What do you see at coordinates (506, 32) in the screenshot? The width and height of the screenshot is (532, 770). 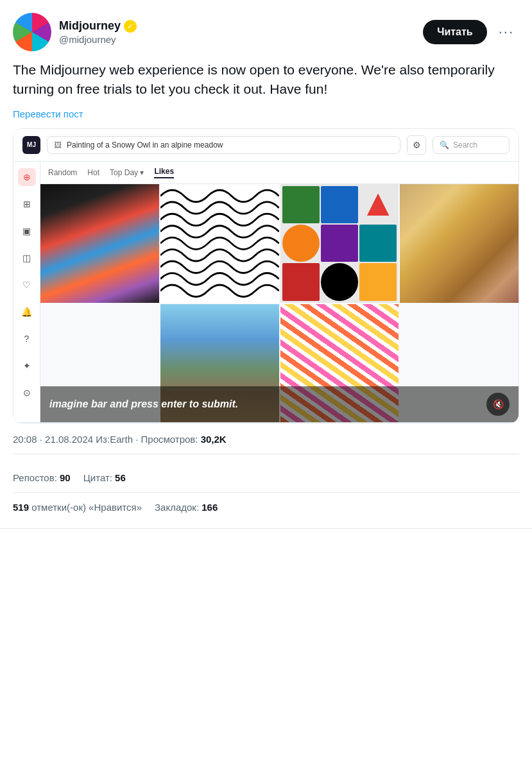 I see `more-button: ···` at bounding box center [506, 32].